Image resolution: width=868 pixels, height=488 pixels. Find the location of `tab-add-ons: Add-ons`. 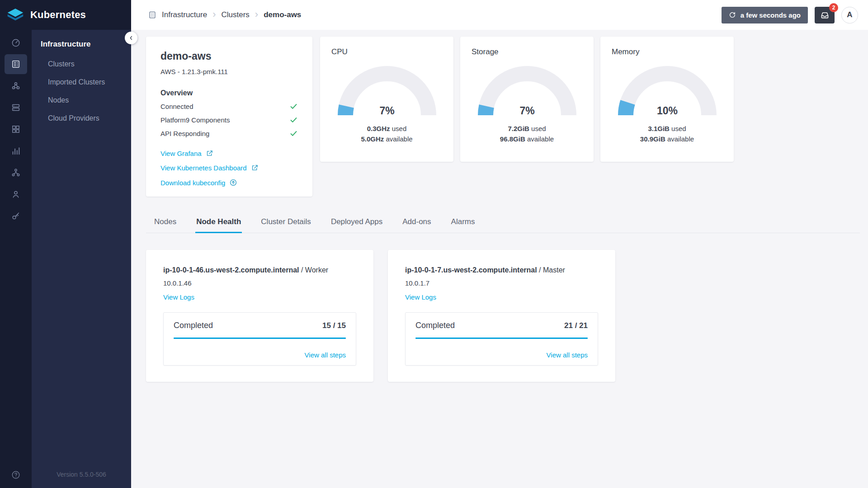

tab-add-ons: Add-ons is located at coordinates (417, 222).